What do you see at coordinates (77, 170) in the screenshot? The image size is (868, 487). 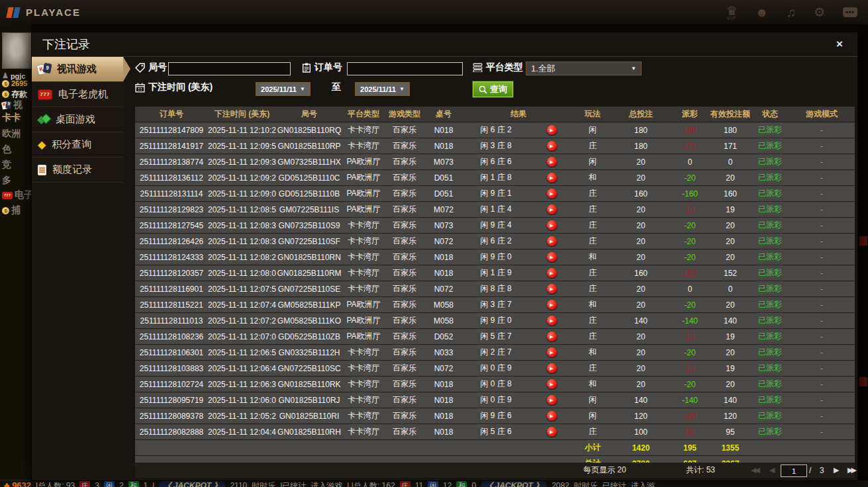 I see `menu-item-quota-records: 额度记录` at bounding box center [77, 170].